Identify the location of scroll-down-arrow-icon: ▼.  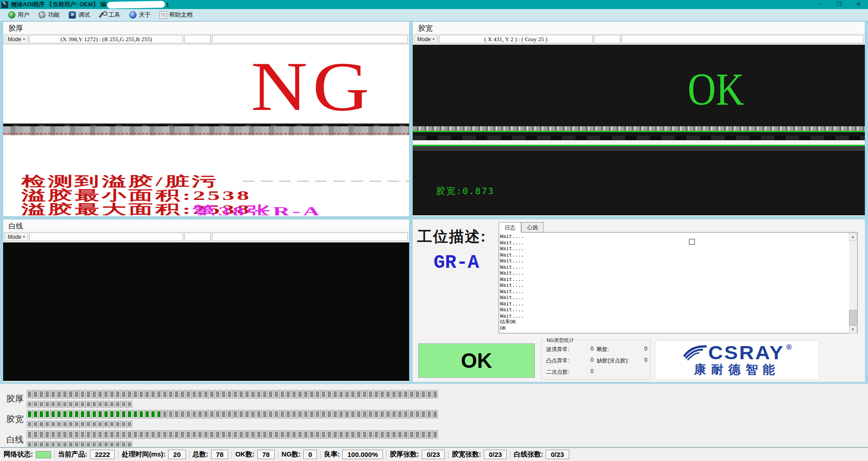
(853, 329).